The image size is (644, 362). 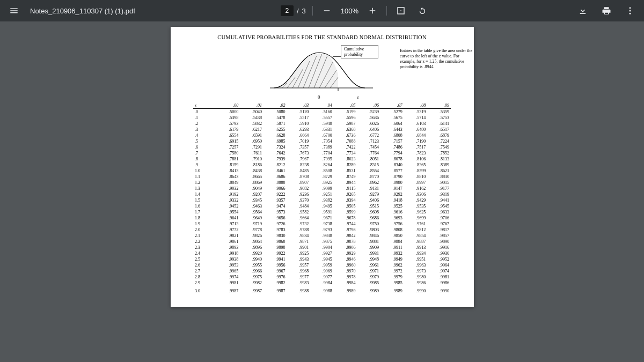 What do you see at coordinates (205, 236) in the screenshot?
I see `z-table-cell: 2.1` at bounding box center [205, 236].